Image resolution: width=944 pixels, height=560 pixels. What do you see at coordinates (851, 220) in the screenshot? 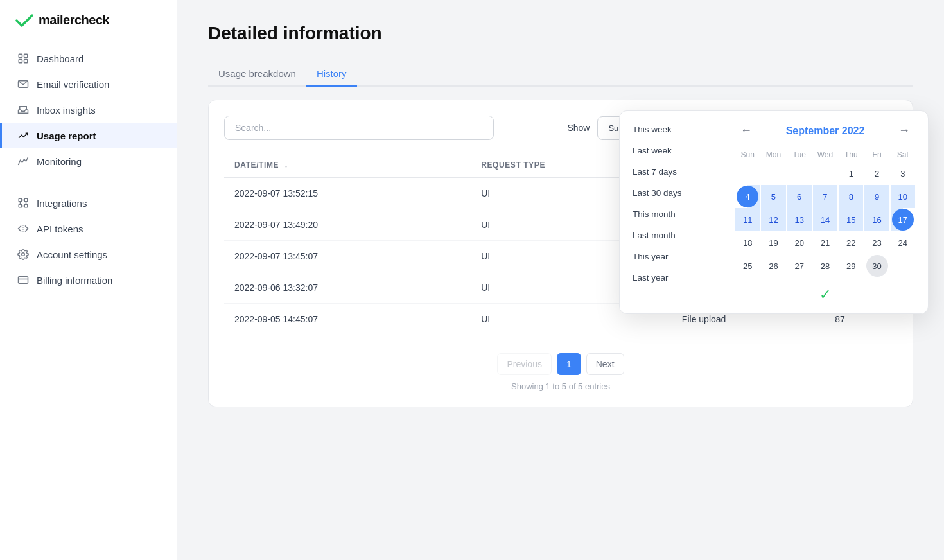
I see `calendar-day-cell: 15` at bounding box center [851, 220].